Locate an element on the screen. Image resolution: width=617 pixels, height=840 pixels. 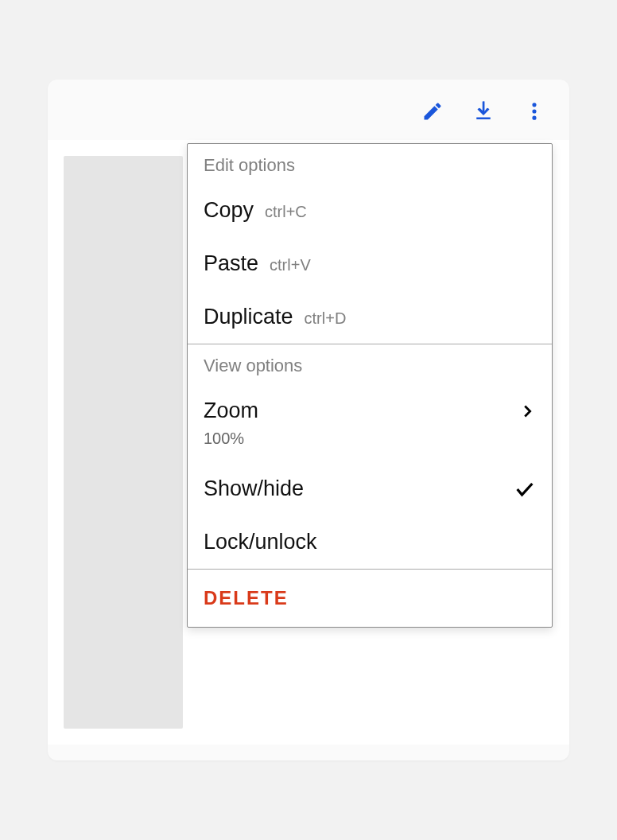
menu-item-paste: Paste ctrl+V is located at coordinates (370, 264).